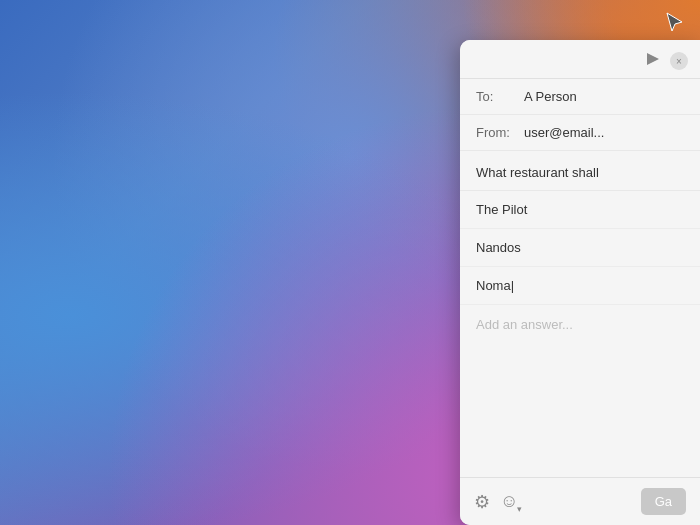  Describe the element at coordinates (550, 96) in the screenshot. I see `to-value: A Person` at that location.